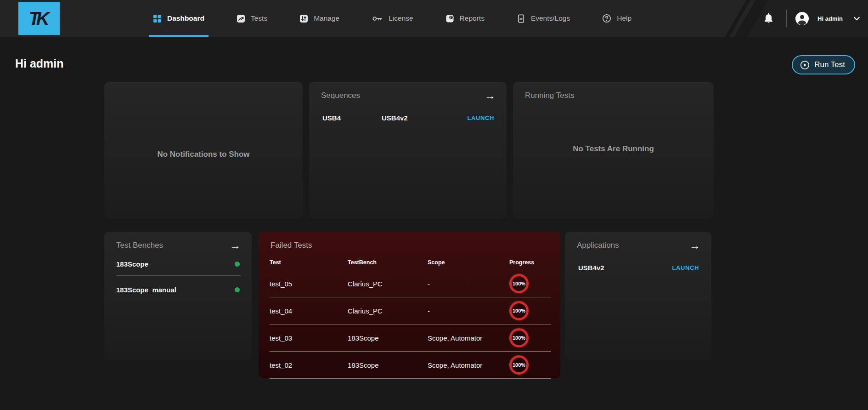  Describe the element at coordinates (252, 18) in the screenshot. I see `tab-tests: Tests` at that location.